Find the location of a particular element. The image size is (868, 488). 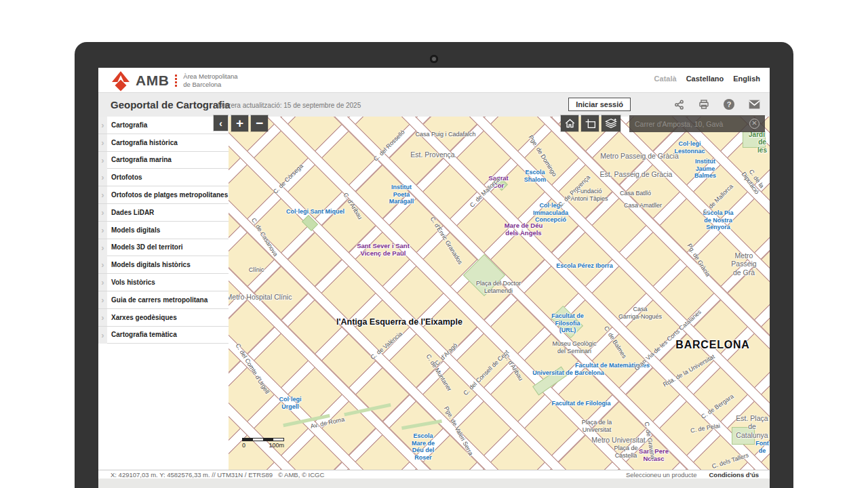

map-label: Sant Sever i Sant Vicenç de Paül is located at coordinates (383, 249).